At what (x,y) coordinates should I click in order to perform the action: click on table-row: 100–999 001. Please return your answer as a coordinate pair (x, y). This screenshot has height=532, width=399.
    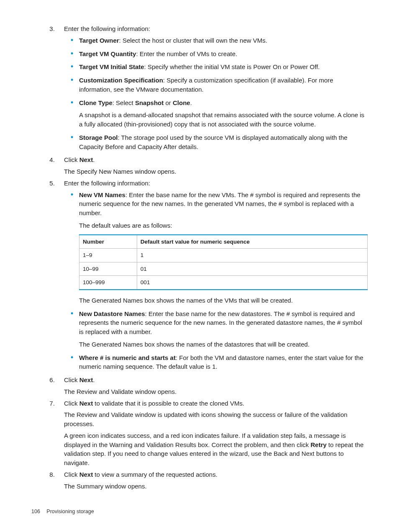
    Looking at the image, I should click on (223, 283).